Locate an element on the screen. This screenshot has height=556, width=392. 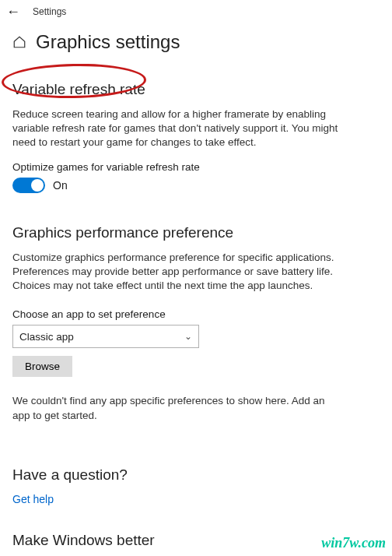
page-title-row: Graphics settings is located at coordinates (196, 40).